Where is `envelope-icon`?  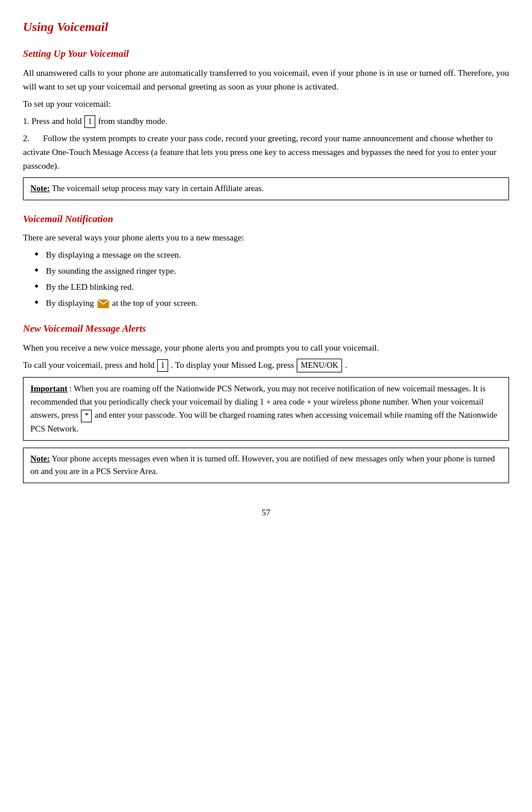
envelope-icon is located at coordinates (104, 303).